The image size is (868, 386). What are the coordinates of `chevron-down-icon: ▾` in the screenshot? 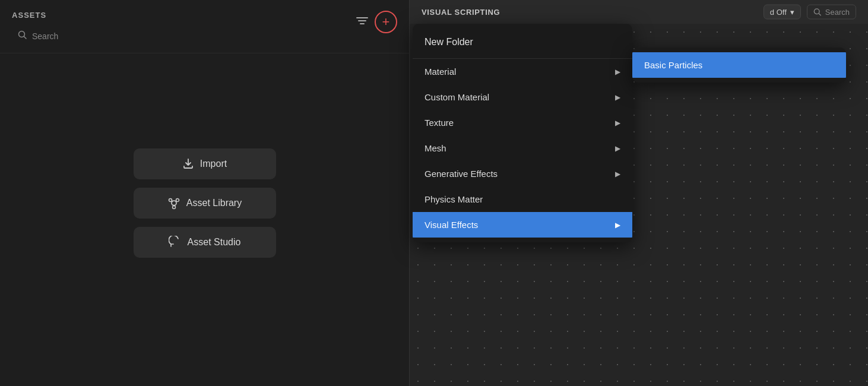 It's located at (792, 12).